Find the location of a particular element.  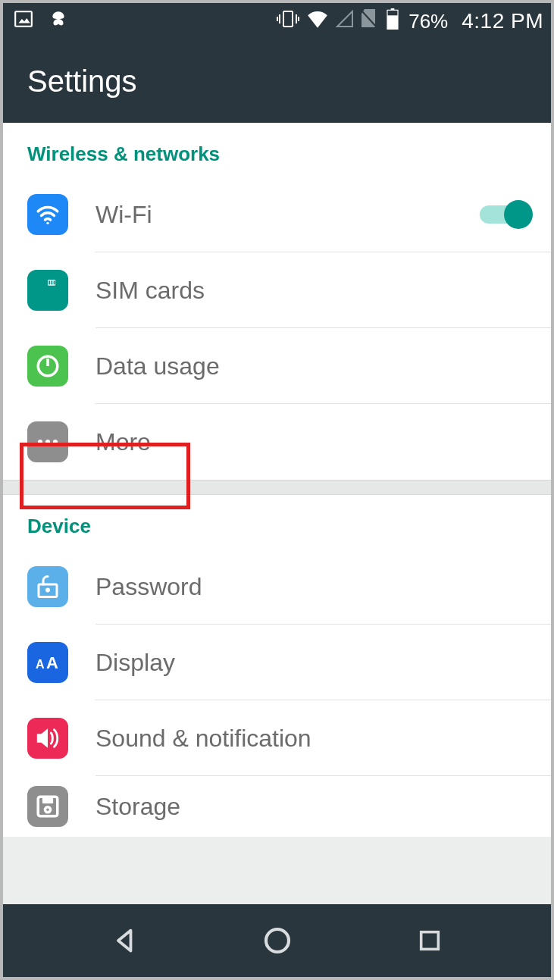

app-bar: Settings is located at coordinates (277, 81).